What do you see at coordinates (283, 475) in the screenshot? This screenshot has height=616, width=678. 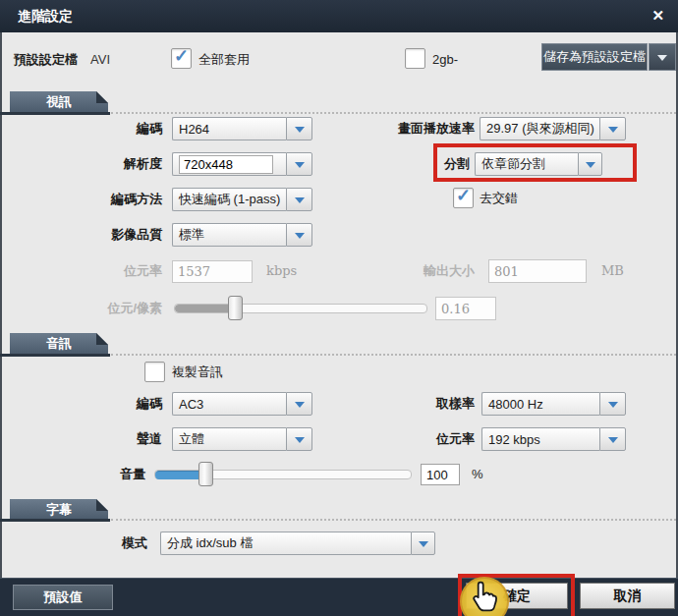 I see `volume-slider` at bounding box center [283, 475].